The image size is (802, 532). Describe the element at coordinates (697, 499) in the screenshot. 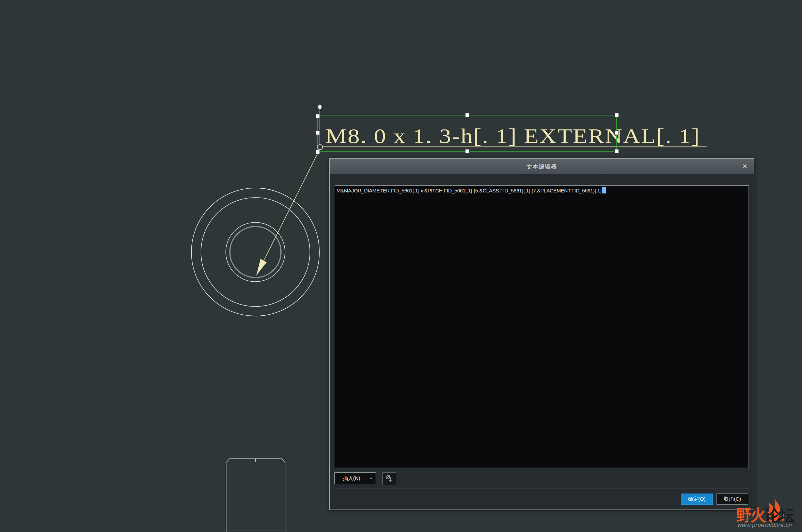

I see `ok-button: 确定(O)` at that location.